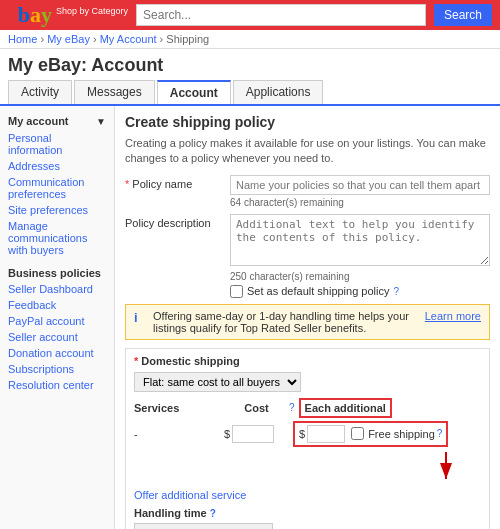 This screenshot has width=500, height=529. Describe the element at coordinates (57, 385) in the screenshot. I see `sidebar-item-resolution: Resolution center` at that location.